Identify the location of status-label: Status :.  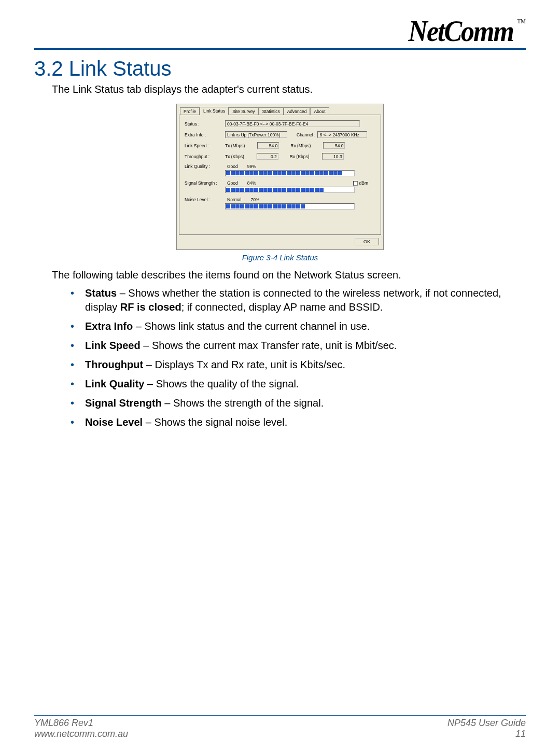
(205, 124).